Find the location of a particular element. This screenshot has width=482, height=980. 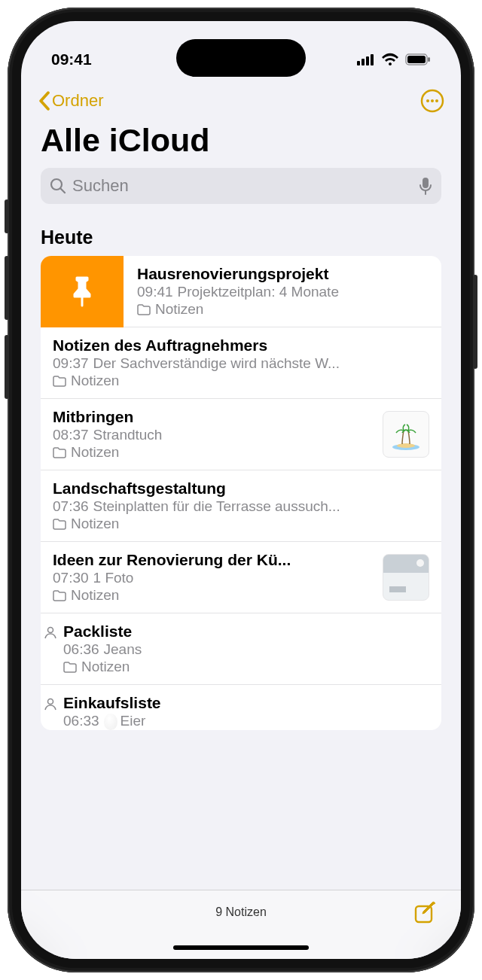

note-title: Hausrenovierungsprojekt is located at coordinates (283, 274).